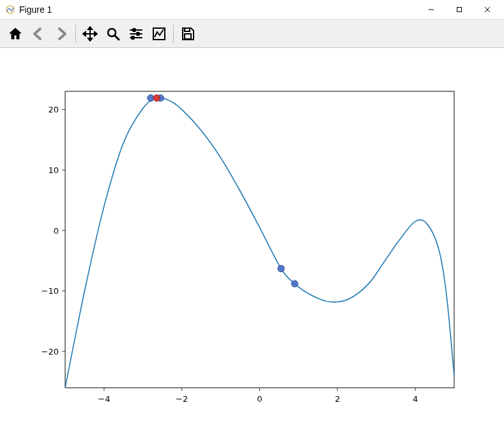  I want to click on x-tick-label: 4, so click(415, 399).